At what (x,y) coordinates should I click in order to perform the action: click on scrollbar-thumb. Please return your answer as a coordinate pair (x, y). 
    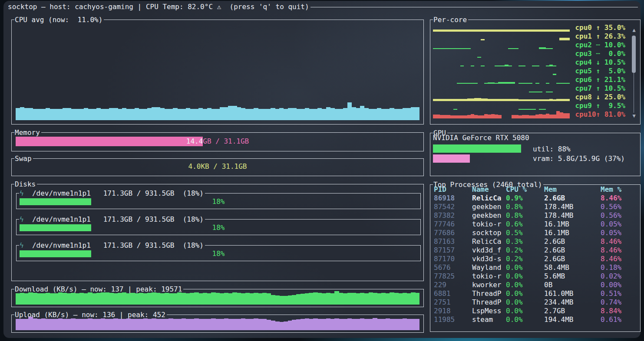
    Looking at the image, I should click on (634, 54).